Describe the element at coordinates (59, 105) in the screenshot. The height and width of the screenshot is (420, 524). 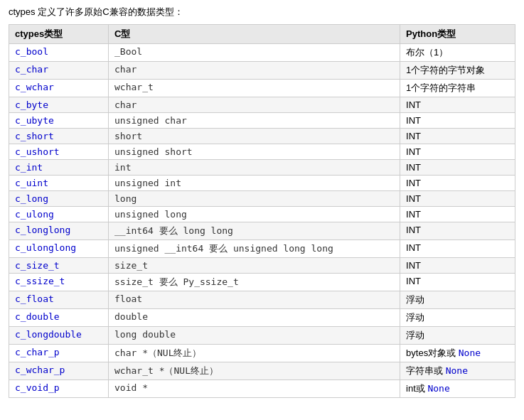
I see `cell-ctypes: c_byte` at that location.